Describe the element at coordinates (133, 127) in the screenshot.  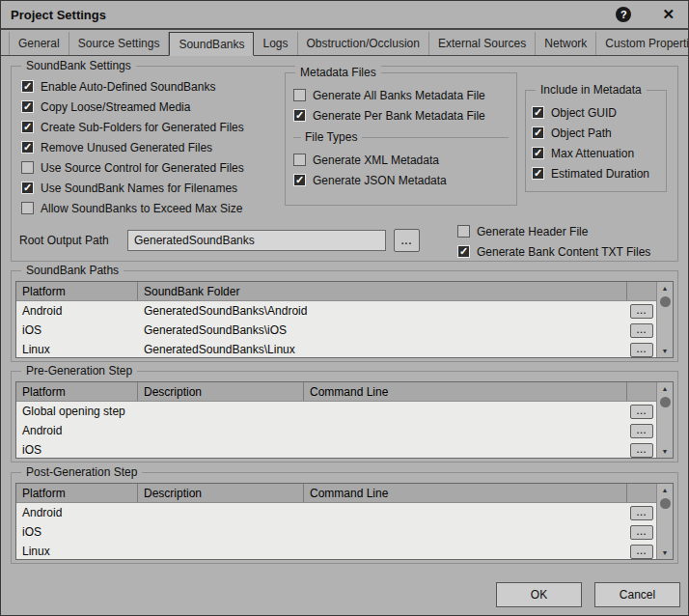
I see `checkbox-create-sub-folders: ✓Create Sub-Folders for Generated Files` at that location.